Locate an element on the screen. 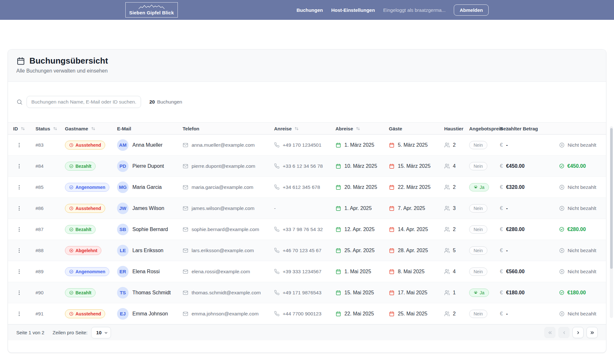 The width and height of the screenshot is (614, 364). search-input is located at coordinates (84, 102).